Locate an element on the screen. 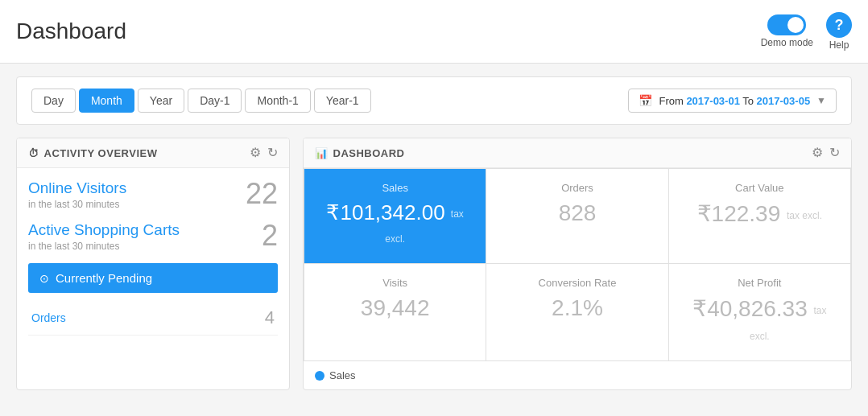 The width and height of the screenshot is (868, 416). date-from: 2017-03-01 is located at coordinates (713, 101).